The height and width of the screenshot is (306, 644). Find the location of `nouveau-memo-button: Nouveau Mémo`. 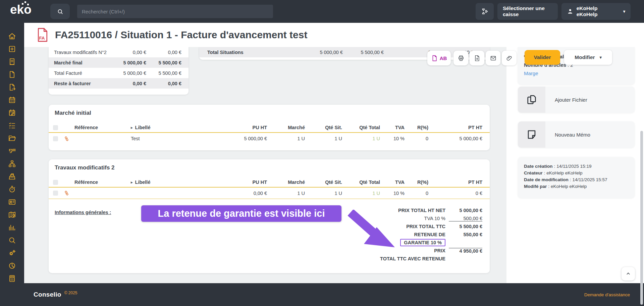

nouveau-memo-button: Nouveau Mémo is located at coordinates (576, 135).